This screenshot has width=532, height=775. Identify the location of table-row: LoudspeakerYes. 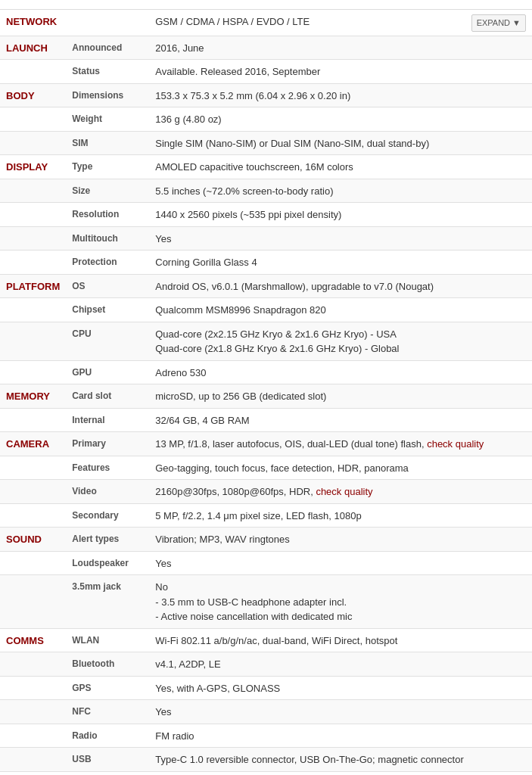
(266, 563).